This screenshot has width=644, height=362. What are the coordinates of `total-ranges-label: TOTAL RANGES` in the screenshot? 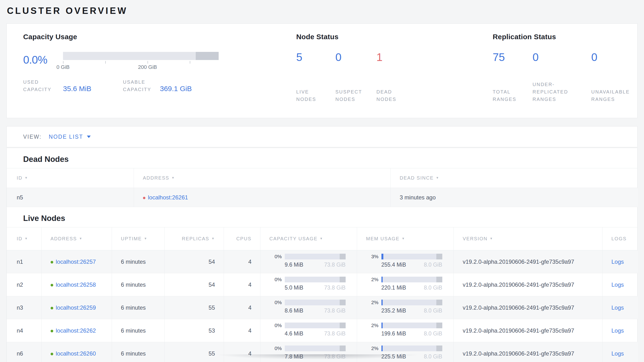 It's located at (512, 96).